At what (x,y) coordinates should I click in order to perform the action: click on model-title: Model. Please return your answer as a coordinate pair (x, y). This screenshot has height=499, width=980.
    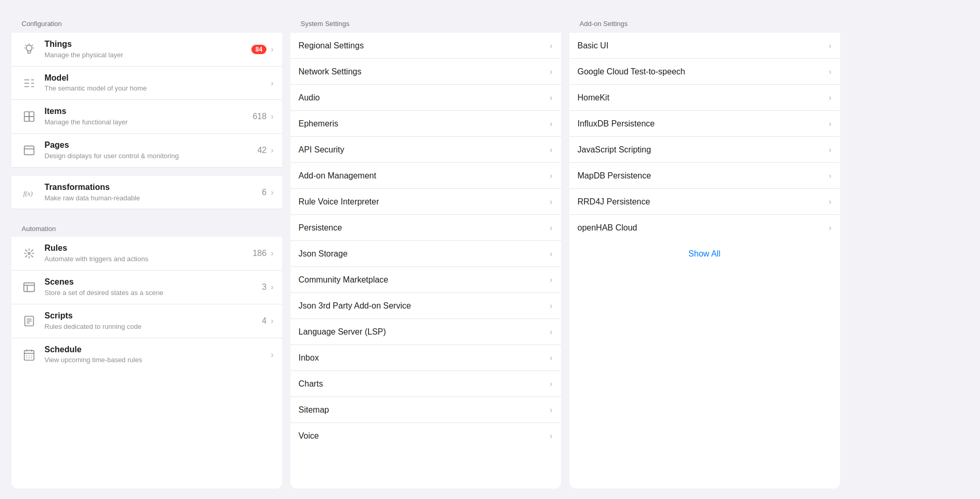
    Looking at the image, I should click on (156, 78).